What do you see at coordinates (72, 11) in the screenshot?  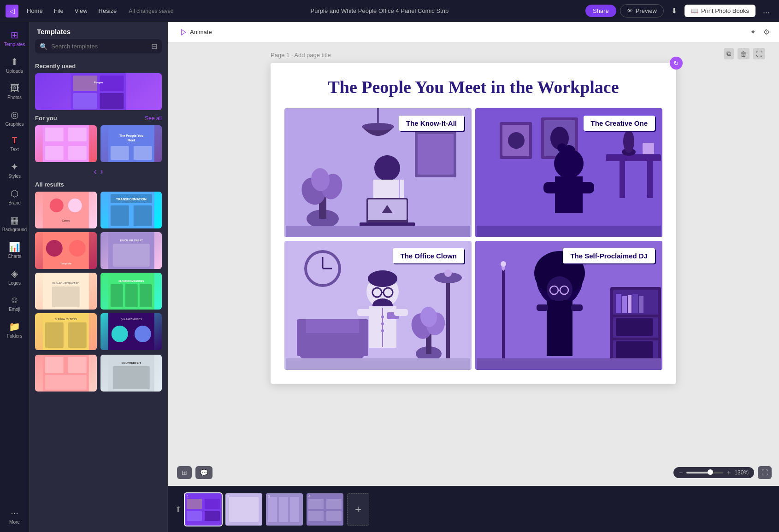 I see `nav-menu: Home File View Resize` at bounding box center [72, 11].